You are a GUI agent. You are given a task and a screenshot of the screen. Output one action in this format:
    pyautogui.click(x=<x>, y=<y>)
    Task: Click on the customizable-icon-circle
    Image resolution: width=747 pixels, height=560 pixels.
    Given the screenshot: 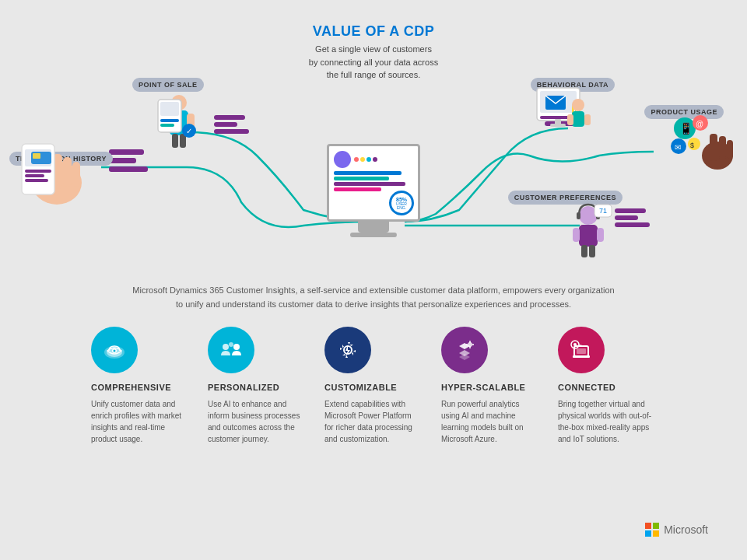 What is the action you would take?
    pyautogui.click(x=348, y=350)
    